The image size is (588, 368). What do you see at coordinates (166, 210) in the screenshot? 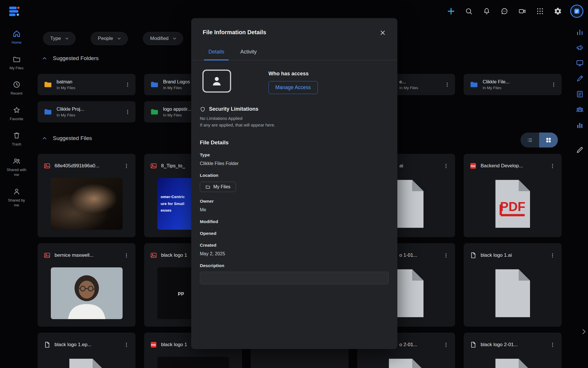
I see `thumbnail-text: esses` at bounding box center [166, 210].